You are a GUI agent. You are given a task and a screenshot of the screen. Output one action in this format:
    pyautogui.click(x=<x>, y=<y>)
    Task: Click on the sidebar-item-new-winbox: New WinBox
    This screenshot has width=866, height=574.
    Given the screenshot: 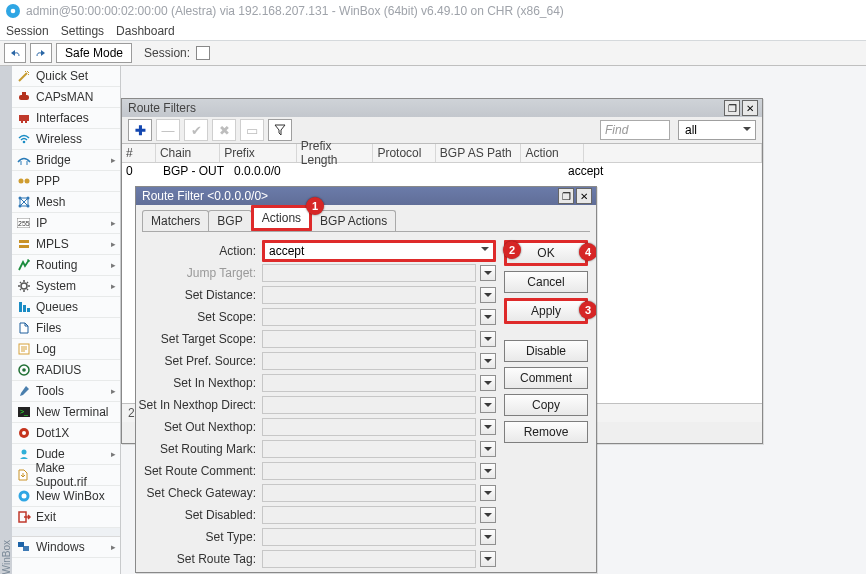 What is the action you would take?
    pyautogui.click(x=66, y=496)
    